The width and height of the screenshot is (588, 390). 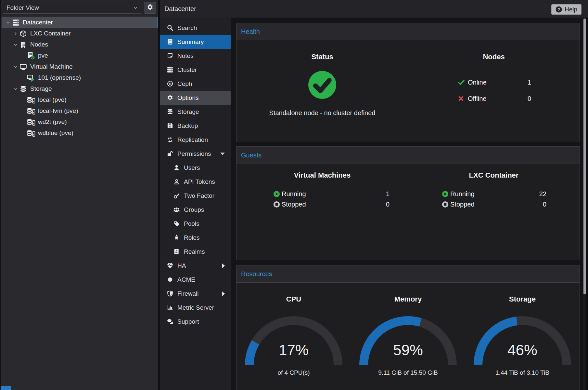 What do you see at coordinates (170, 70) in the screenshot?
I see `server-icon` at bounding box center [170, 70].